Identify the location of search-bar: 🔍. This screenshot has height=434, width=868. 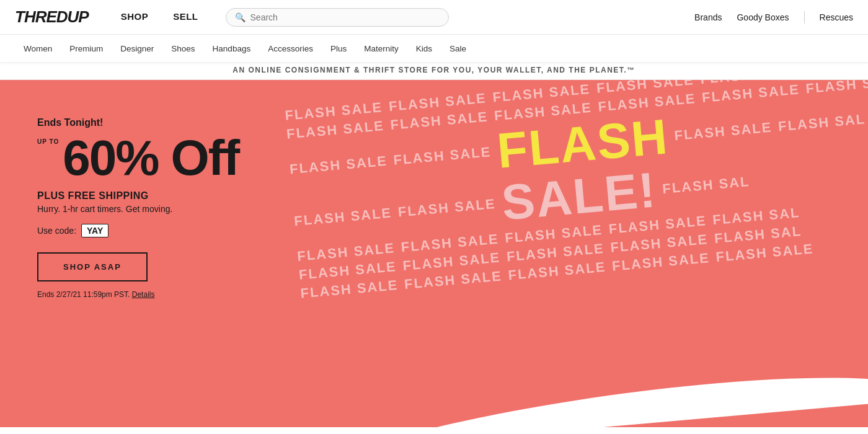
(337, 17).